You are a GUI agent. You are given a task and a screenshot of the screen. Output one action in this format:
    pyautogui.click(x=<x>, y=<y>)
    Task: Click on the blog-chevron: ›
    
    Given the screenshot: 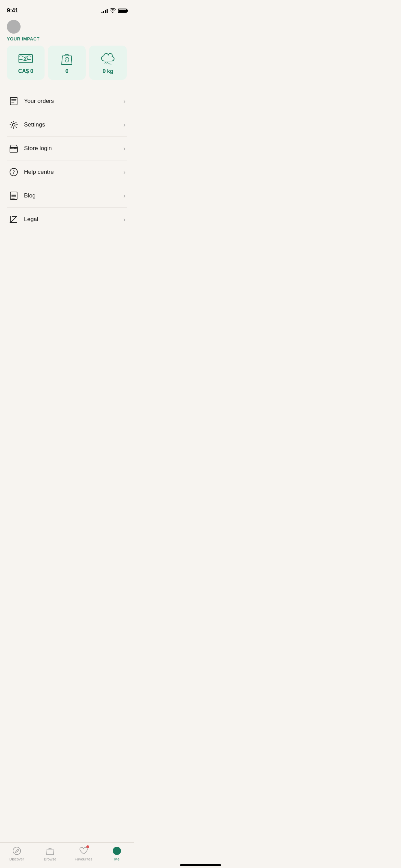 What is the action you would take?
    pyautogui.click(x=124, y=196)
    